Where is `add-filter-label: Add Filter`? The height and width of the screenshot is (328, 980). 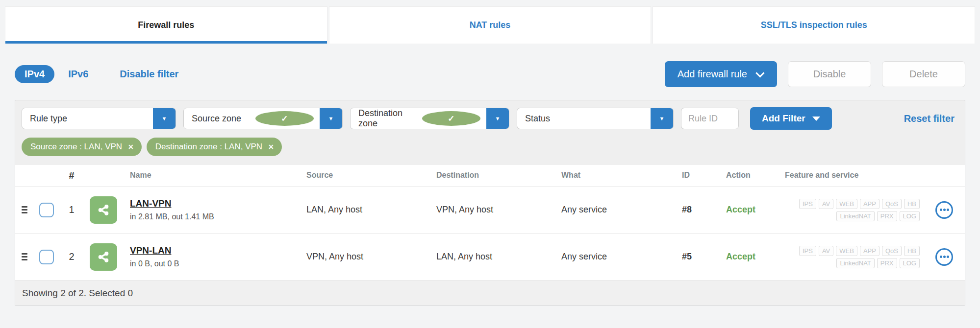 add-filter-label: Add Filter is located at coordinates (783, 118).